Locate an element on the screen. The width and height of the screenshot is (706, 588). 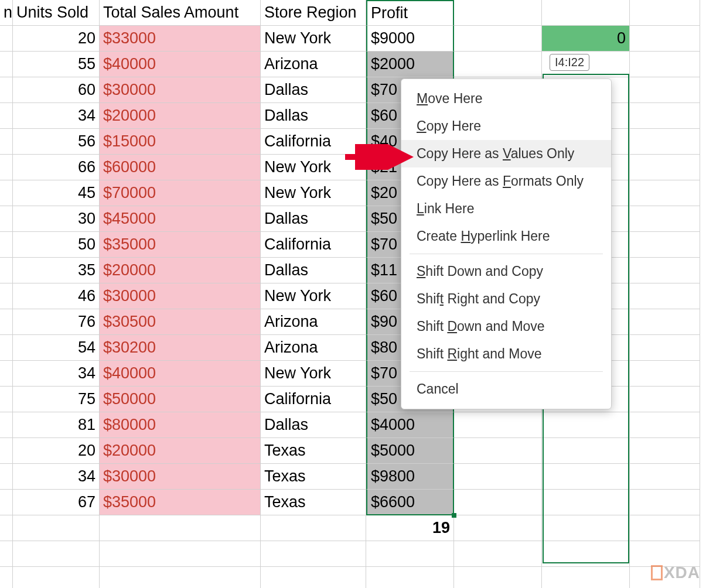
header-store-region: Store Region is located at coordinates (313, 13).